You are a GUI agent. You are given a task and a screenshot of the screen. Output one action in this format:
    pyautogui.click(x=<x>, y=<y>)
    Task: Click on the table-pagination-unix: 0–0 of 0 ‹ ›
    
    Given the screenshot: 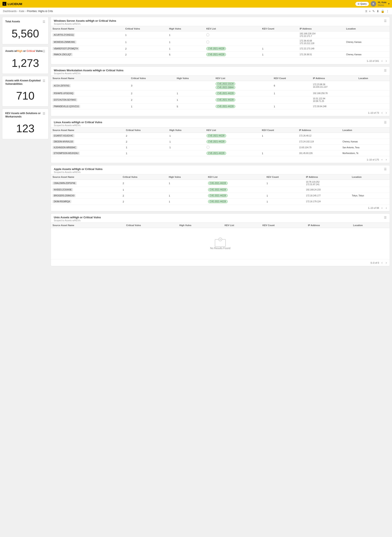 What is the action you would take?
    pyautogui.click(x=220, y=263)
    